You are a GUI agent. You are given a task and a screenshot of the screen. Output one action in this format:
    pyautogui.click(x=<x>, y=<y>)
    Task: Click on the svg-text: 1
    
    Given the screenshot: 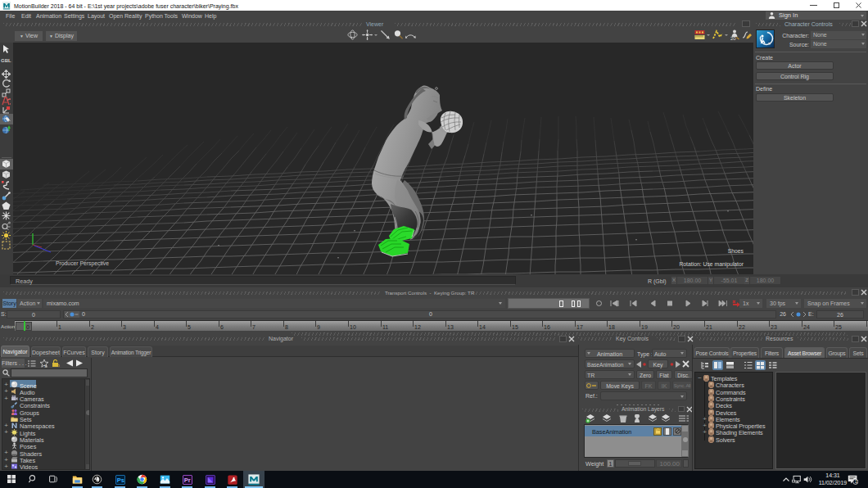 What is the action you would take?
    pyautogui.click(x=857, y=481)
    